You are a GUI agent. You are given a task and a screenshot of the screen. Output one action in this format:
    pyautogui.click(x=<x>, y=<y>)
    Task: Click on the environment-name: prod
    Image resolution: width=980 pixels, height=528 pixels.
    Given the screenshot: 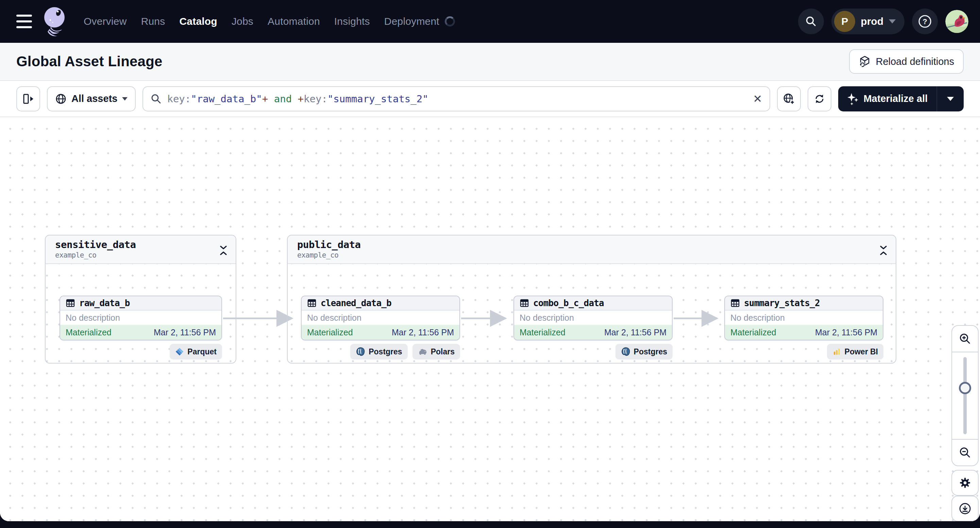 What is the action you would take?
    pyautogui.click(x=872, y=21)
    